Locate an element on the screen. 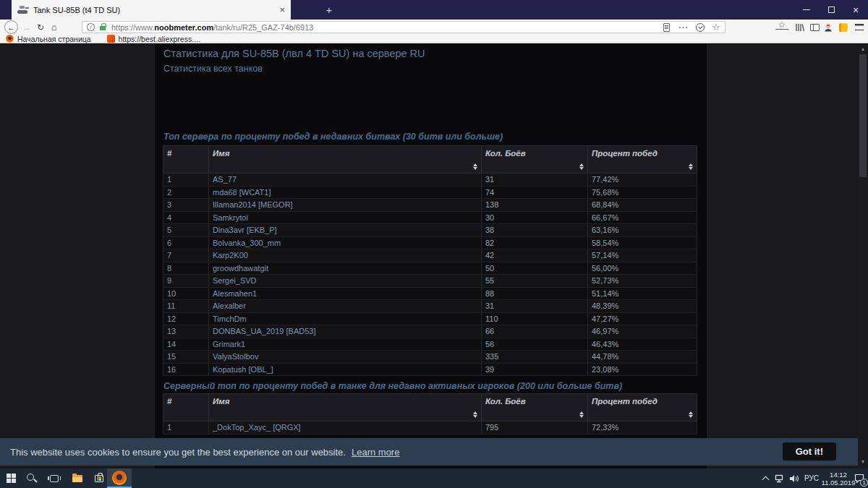  rank-cell: 1 is located at coordinates (187, 180).